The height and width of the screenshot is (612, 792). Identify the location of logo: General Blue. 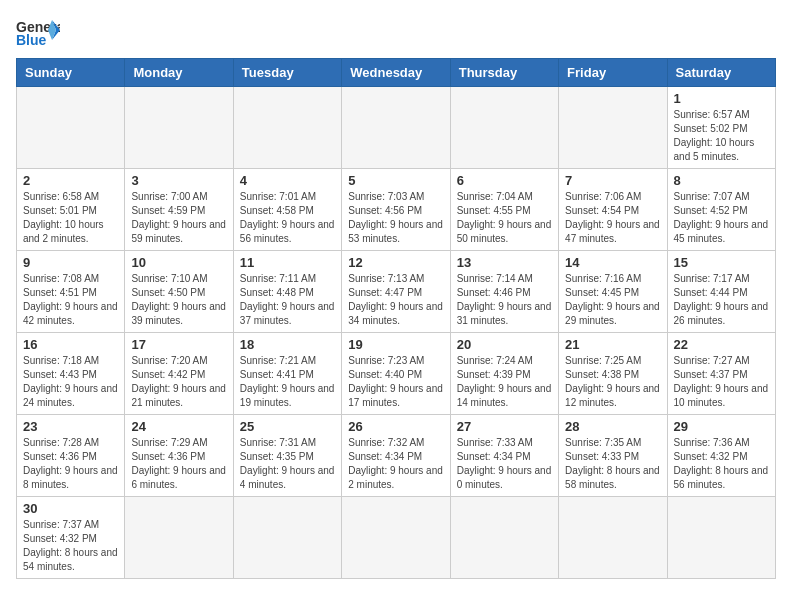
(38, 32).